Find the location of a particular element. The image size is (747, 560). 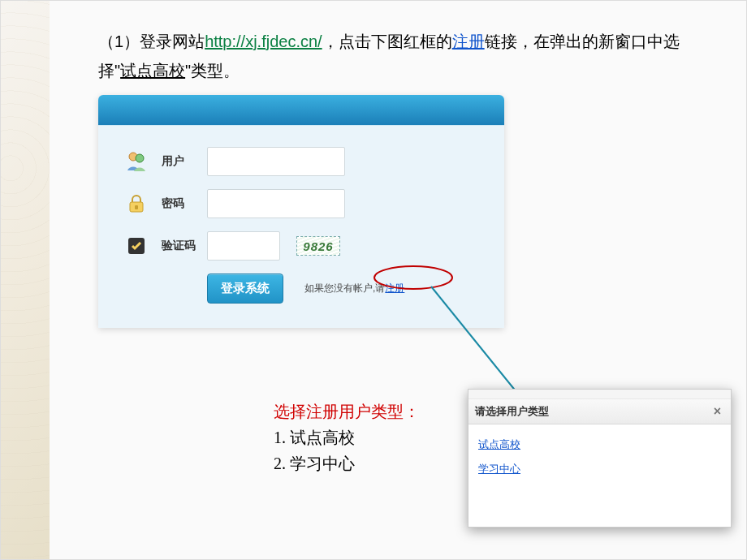

instruction-mid1: ，点击下图红框的 is located at coordinates (387, 41).